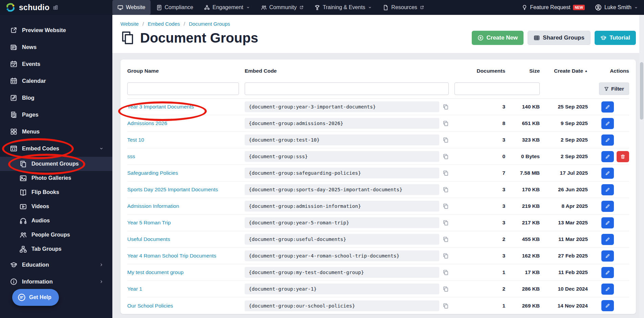 This screenshot has height=318, width=644. Describe the element at coordinates (173, 189) in the screenshot. I see `group-name-link: Sports Day 2025 Important Documents` at that location.